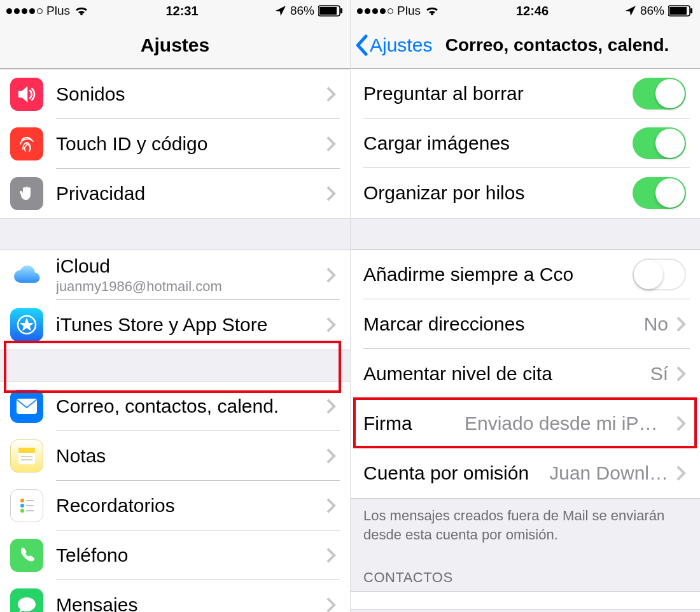 The height and width of the screenshot is (612, 700). I want to click on row-value: Enviado desde mi iPhone, so click(566, 423).